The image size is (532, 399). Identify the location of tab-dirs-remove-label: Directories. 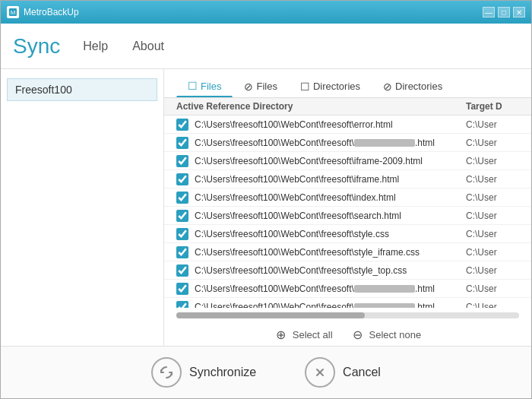
(419, 87).